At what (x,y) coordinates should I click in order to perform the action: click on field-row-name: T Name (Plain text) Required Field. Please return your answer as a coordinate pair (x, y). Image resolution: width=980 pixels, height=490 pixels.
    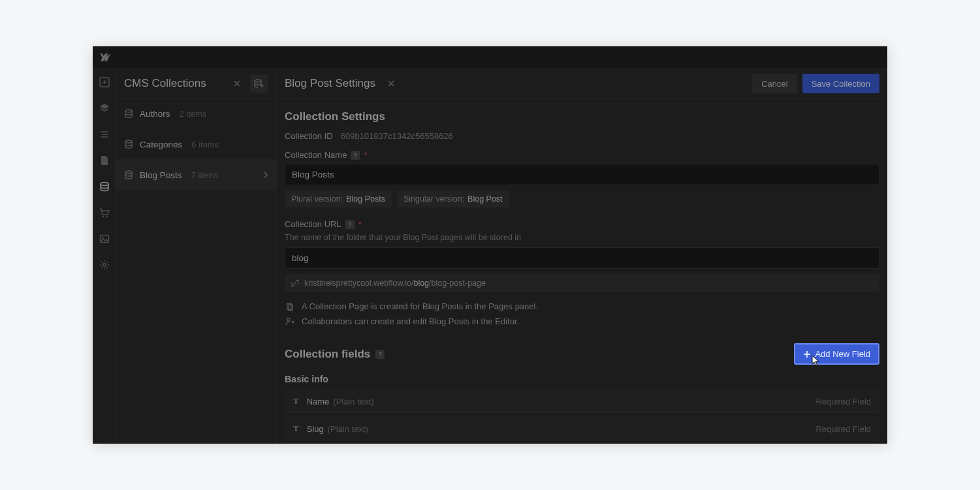
    Looking at the image, I should click on (582, 401).